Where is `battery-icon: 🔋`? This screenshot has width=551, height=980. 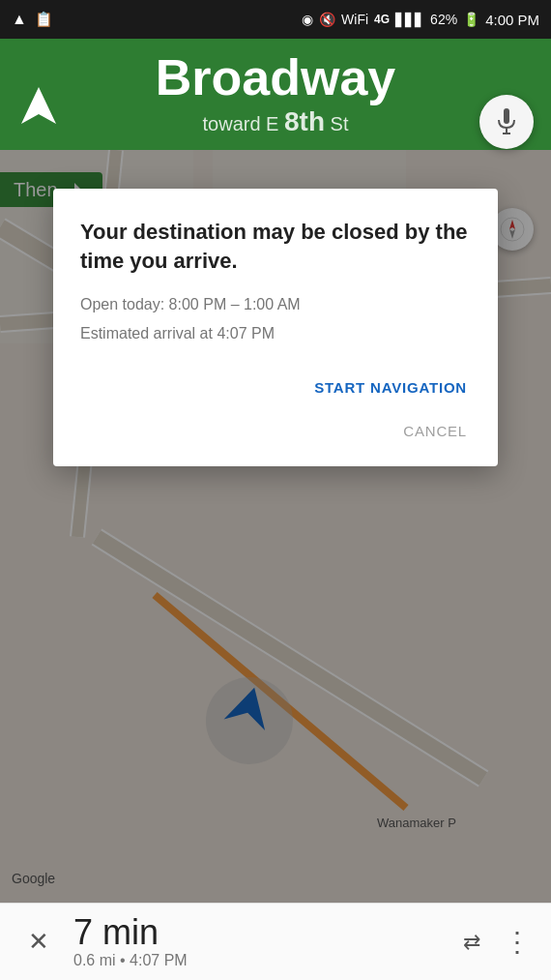
battery-icon: 🔋 is located at coordinates (472, 19).